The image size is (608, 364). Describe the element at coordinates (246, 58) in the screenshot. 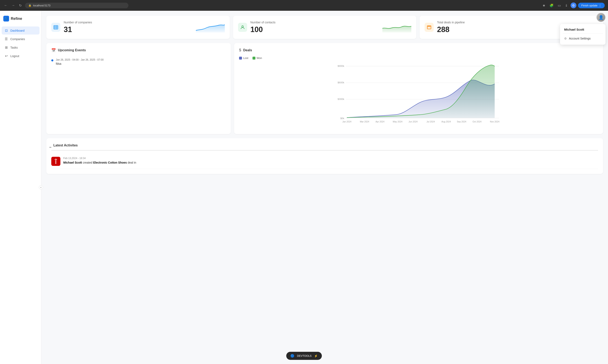

I see `lost-legend-label: Lost` at that location.